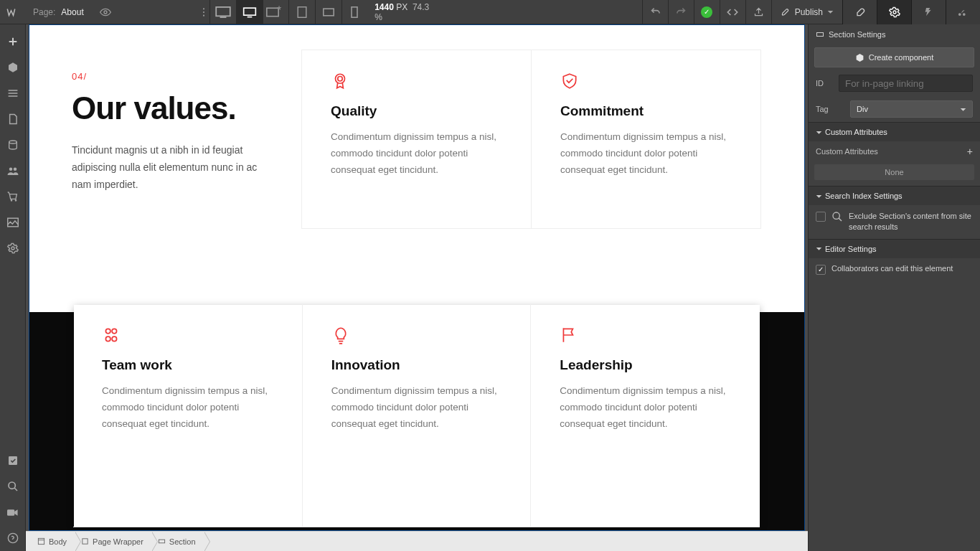  Describe the element at coordinates (894, 270) in the screenshot. I see `collaborators-edit-option: Collaborators can edit this element` at that location.